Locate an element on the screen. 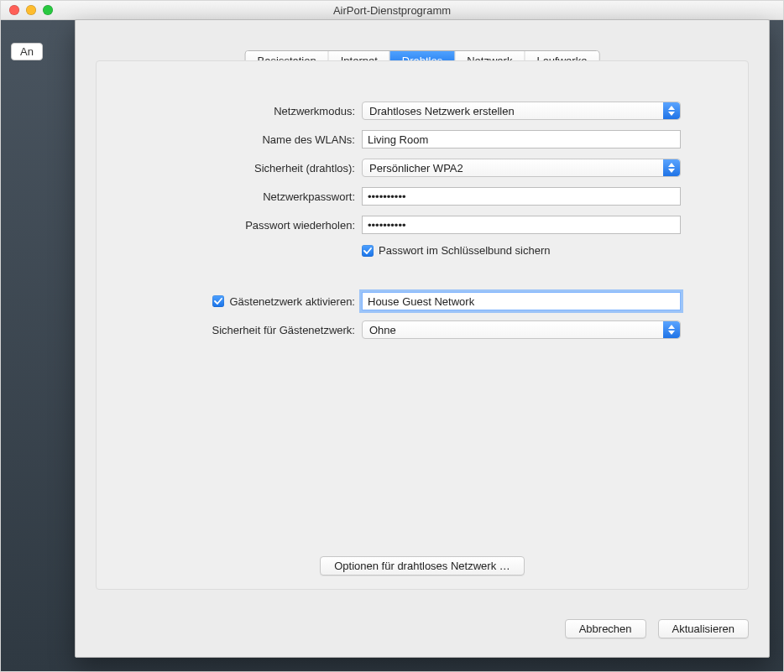 This screenshot has height=672, width=784. minimize-icon is located at coordinates (31, 10).